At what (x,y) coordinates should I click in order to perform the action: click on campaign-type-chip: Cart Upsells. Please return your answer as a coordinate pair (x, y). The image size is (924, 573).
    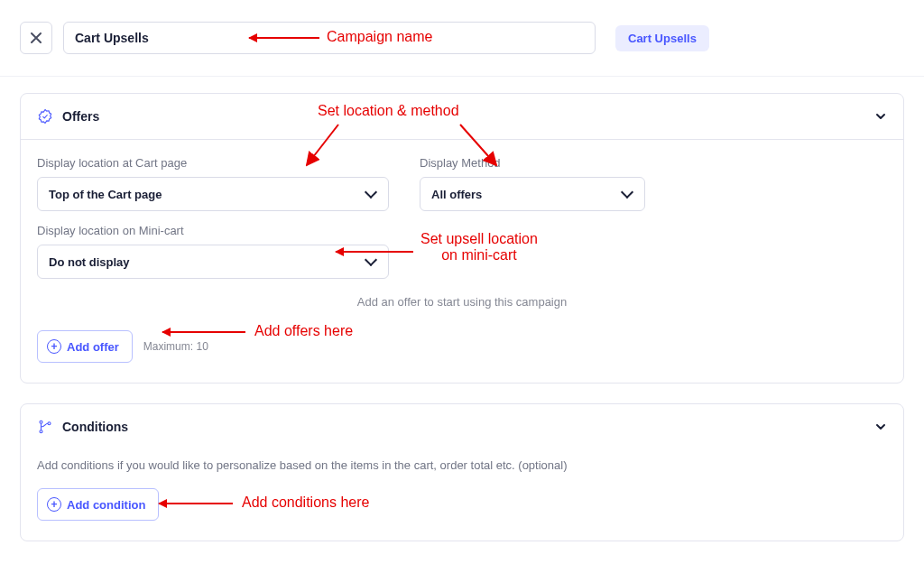
    Looking at the image, I should click on (662, 38).